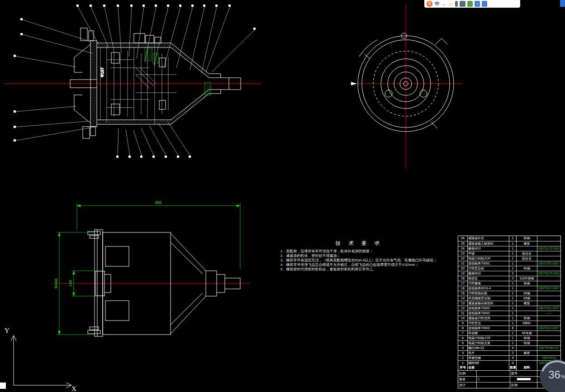 The image size is (565, 392). Describe the element at coordinates (509, 259) in the screenshot. I see `table-row: 22 电磁力制动大环 1 组合金` at that location.